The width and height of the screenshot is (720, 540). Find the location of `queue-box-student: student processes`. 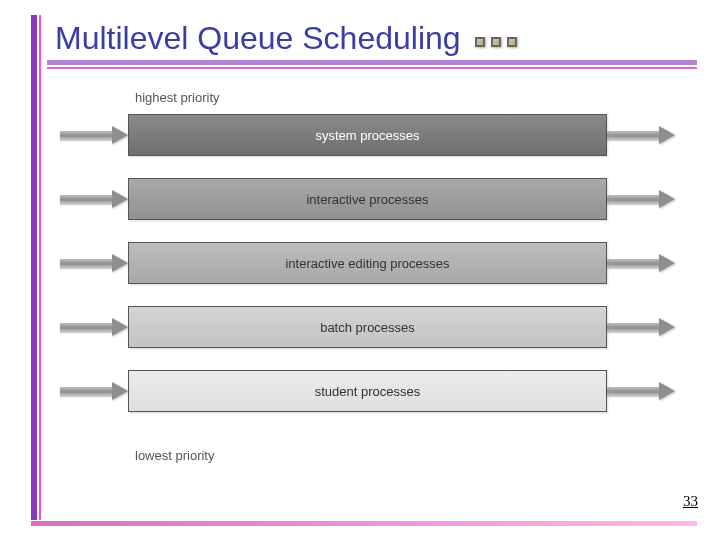

queue-box-student: student processes is located at coordinates (368, 391).